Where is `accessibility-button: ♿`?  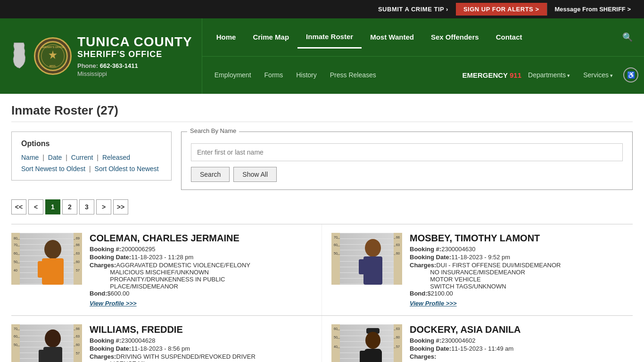 accessibility-button: ♿ is located at coordinates (631, 75).